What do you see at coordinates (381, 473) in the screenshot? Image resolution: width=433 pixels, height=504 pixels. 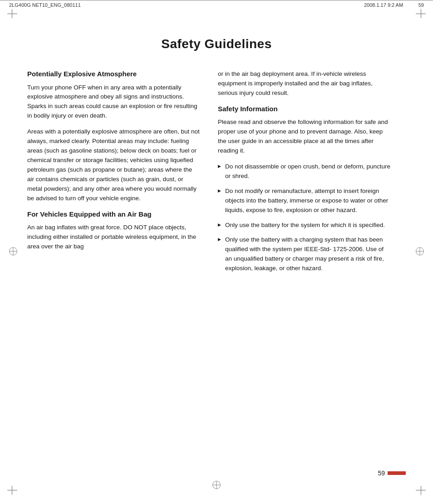 I see `page-number-text: 59` at bounding box center [381, 473].